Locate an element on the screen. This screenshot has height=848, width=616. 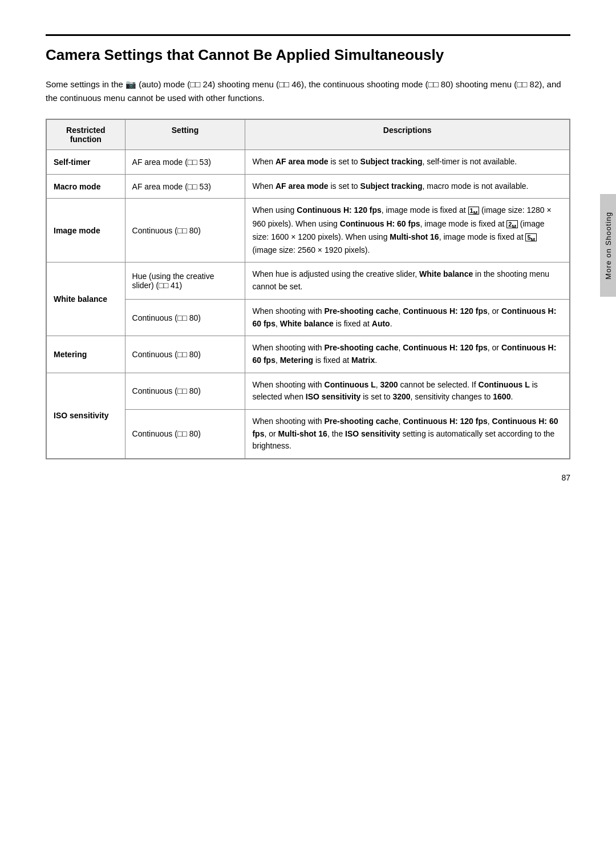
table-row: ISO sensitivity Continuous (□□ 80) When … is located at coordinates (308, 391).